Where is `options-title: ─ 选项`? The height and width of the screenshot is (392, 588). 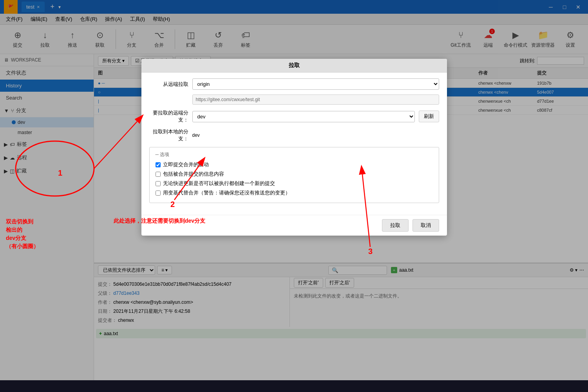
options-title: ─ 选项 is located at coordinates (294, 154).